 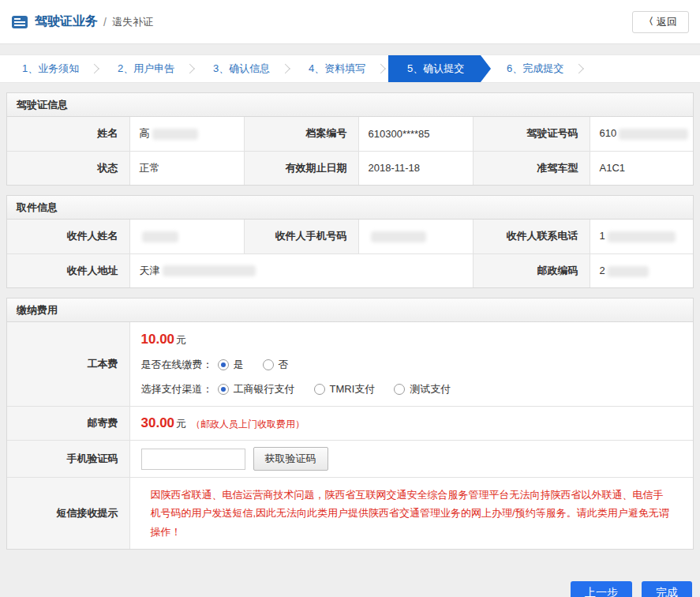 I want to click on field-label-recipient-mobile: 收件人手机号码, so click(x=301, y=237).